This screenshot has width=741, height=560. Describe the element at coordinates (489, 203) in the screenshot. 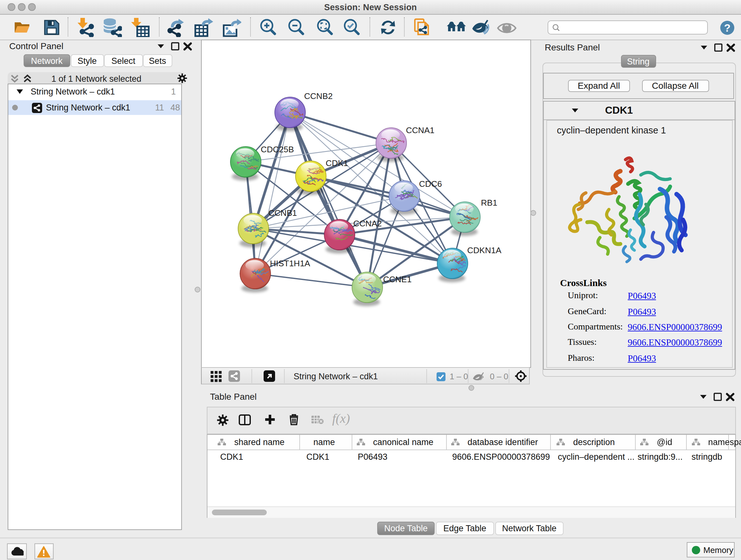

I see `svg-text: RB1` at that location.